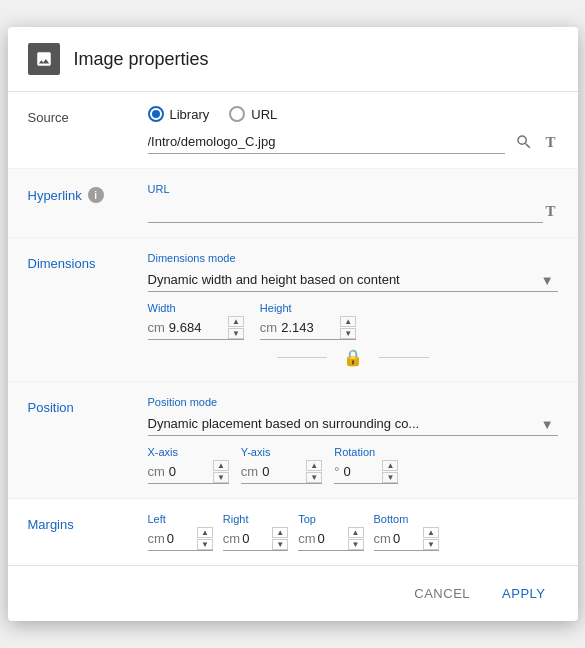  I want to click on left-margin-stepper: ▲ ▼, so click(205, 538).